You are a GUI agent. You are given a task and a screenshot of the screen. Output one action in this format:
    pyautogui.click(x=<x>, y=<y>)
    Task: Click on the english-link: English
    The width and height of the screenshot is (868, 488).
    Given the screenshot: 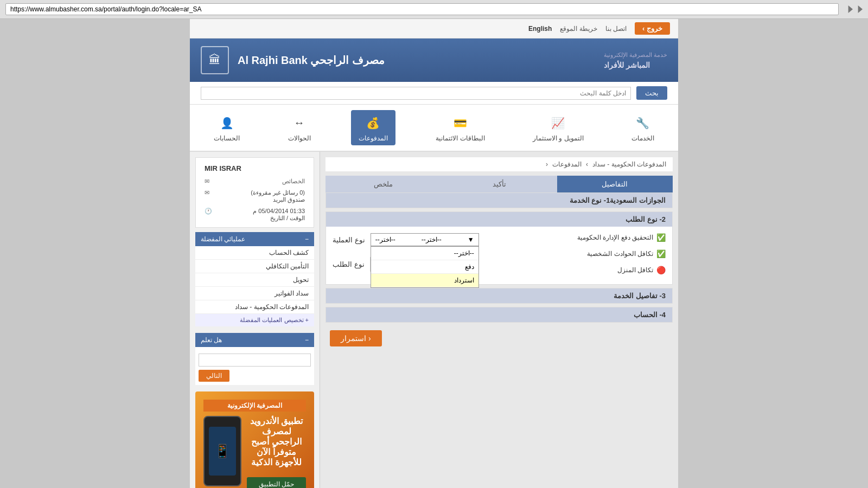 What is the action you would take?
    pyautogui.click(x=540, y=29)
    